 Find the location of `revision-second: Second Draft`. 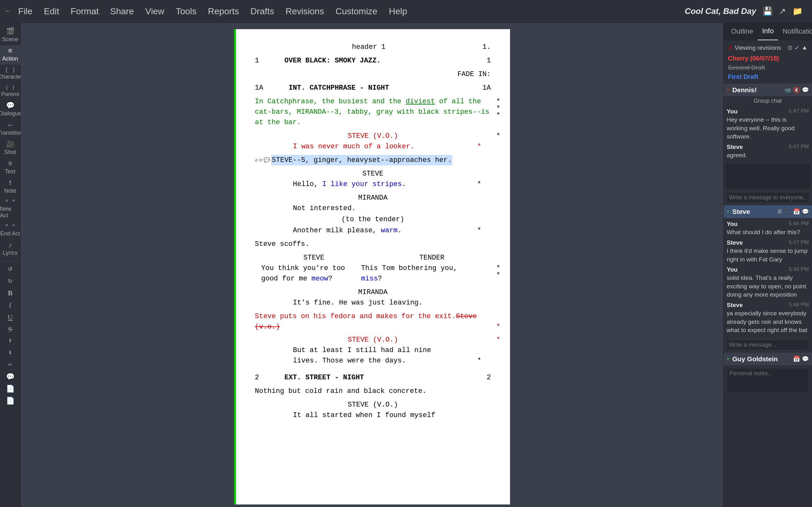

revision-second: Second Draft is located at coordinates (768, 68).